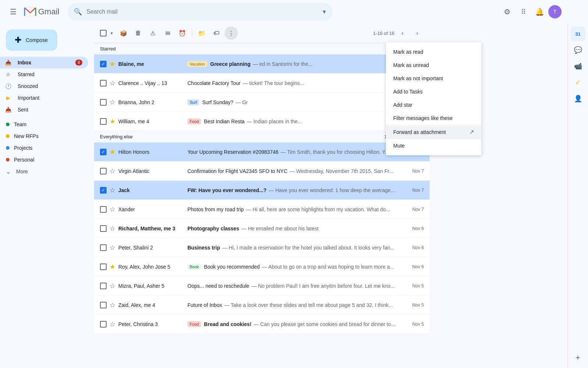 The width and height of the screenshot is (588, 368). What do you see at coordinates (434, 105) in the screenshot?
I see `context-menu-item-add-star: Add star` at bounding box center [434, 105].